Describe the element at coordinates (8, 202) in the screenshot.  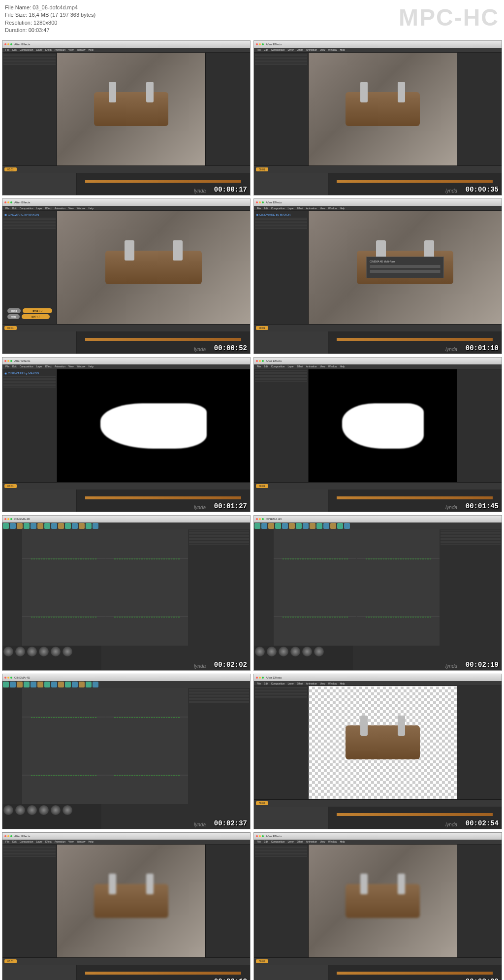
I see `minimize-icon` at that location.